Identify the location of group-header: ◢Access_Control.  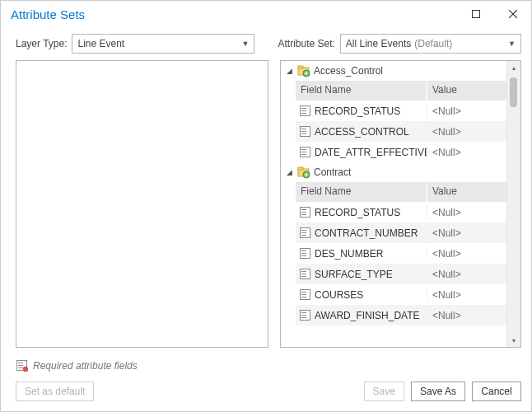
(394, 71).